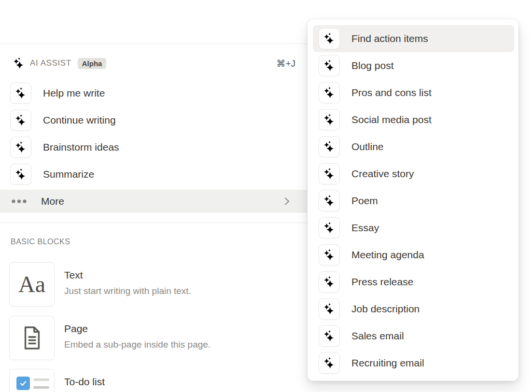 The width and height of the screenshot is (532, 392). I want to click on submenu-item-creative-story: Creative story, so click(413, 174).